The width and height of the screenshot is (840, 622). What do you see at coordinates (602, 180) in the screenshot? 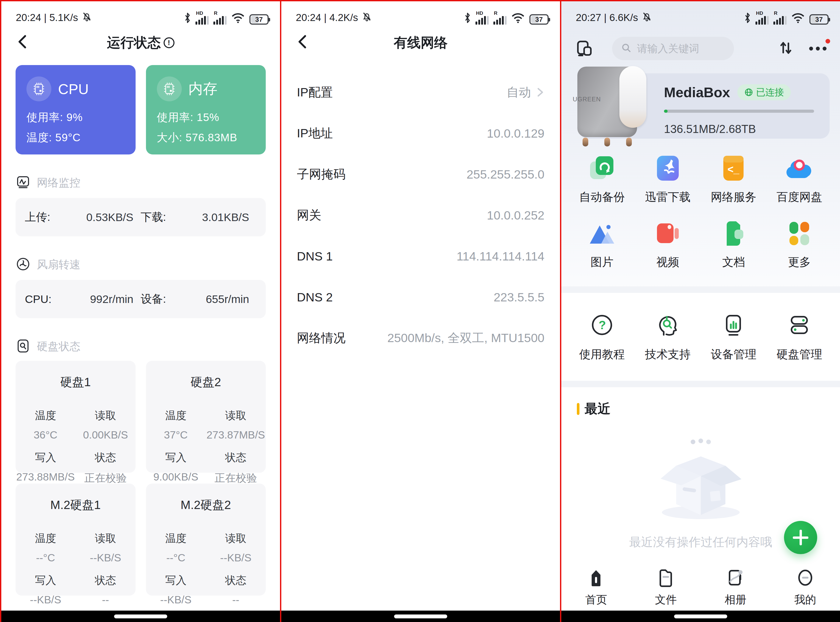
I see `app-auto-backup: 自动备份` at bounding box center [602, 180].